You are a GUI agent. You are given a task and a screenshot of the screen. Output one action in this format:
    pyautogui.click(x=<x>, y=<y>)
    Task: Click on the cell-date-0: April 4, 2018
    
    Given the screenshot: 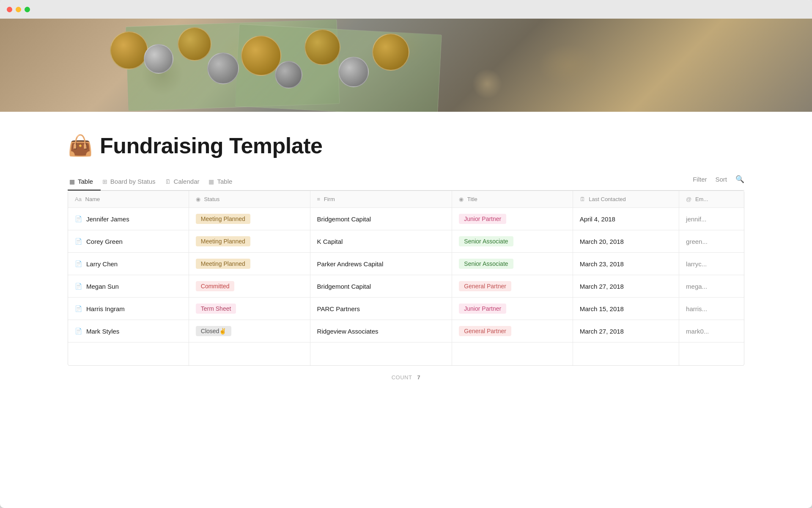 What is the action you would take?
    pyautogui.click(x=626, y=219)
    